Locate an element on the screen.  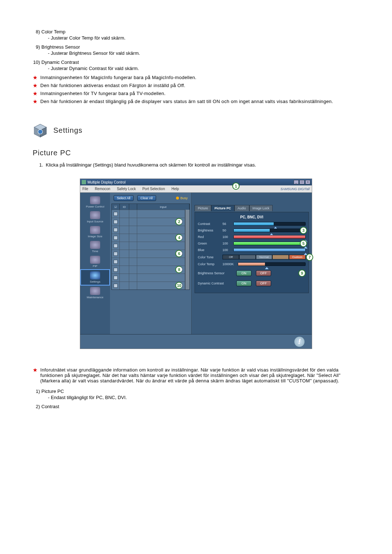
table-row: 10 is located at coordinates (148, 286).